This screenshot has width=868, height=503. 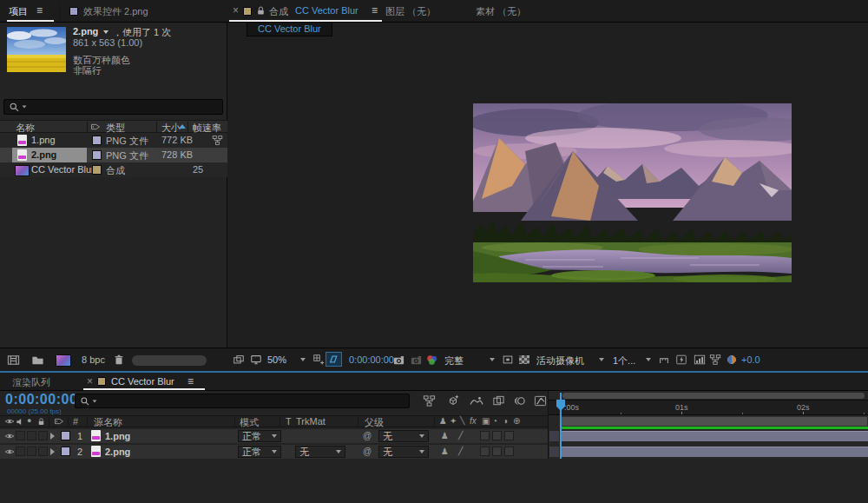 I want to click on comp-tab-label: 合成, so click(x=279, y=12).